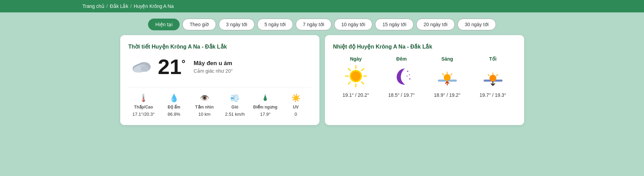 Image resolution: width=644 pixels, height=176 pixels. I want to click on stat-value-low-high: 17.1°/20.3°, so click(144, 114).